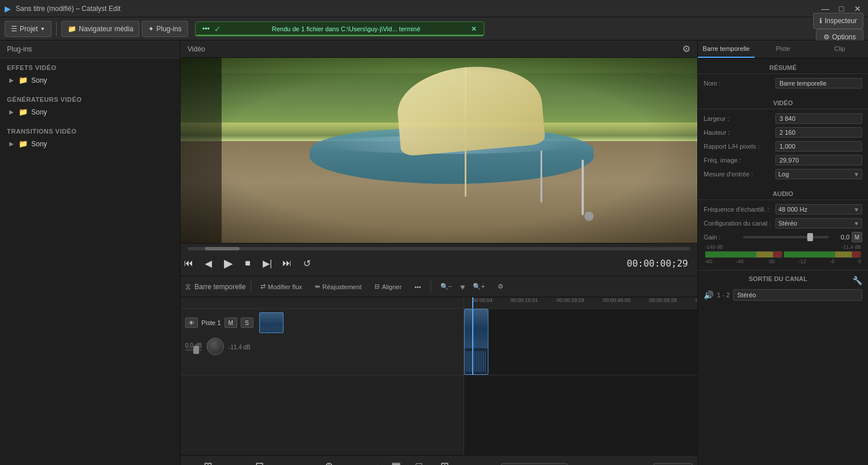 Image resolution: width=868 pixels, height=465 pixels. What do you see at coordinates (340, 35) in the screenshot?
I see `render-progress-line` at bounding box center [340, 35].